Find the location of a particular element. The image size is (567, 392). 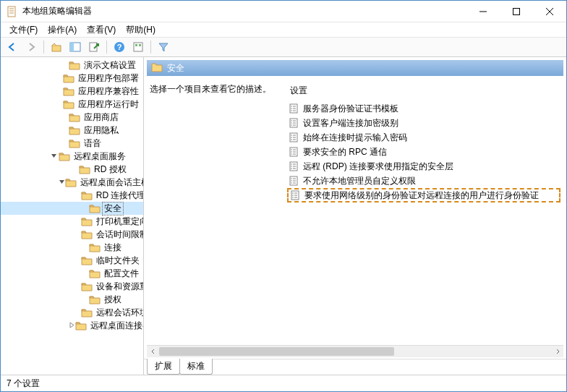

minimize-button is located at coordinates (483, 12).